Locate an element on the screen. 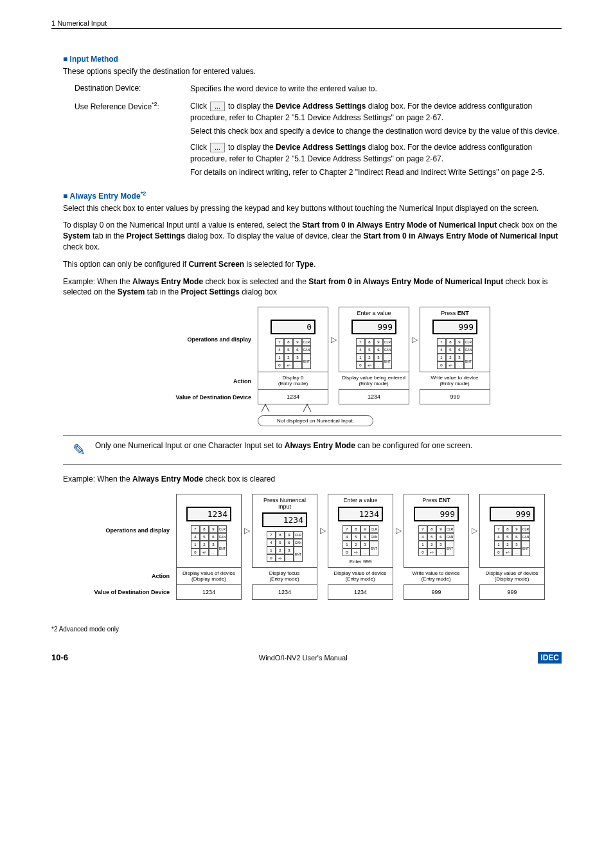 Image resolution: width=613 pixels, height=868 pixels. dots-button-2: ... is located at coordinates (217, 148).